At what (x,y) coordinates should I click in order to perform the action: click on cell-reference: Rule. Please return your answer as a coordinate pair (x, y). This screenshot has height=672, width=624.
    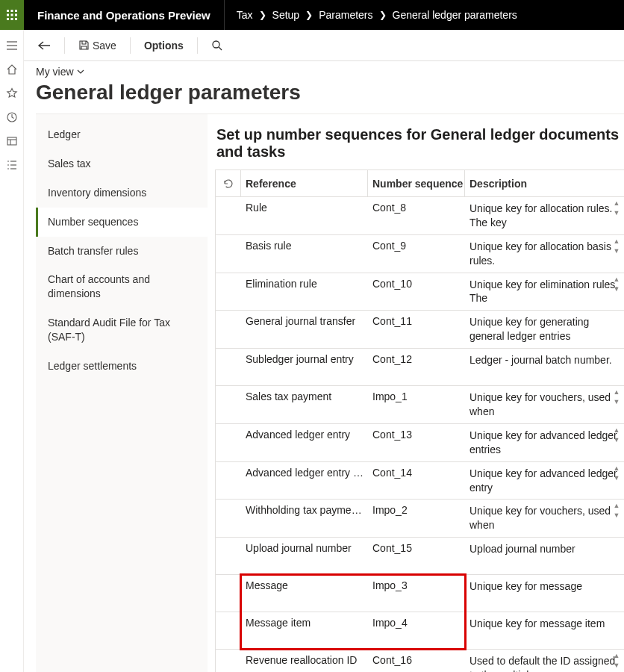
    Looking at the image, I should click on (305, 216).